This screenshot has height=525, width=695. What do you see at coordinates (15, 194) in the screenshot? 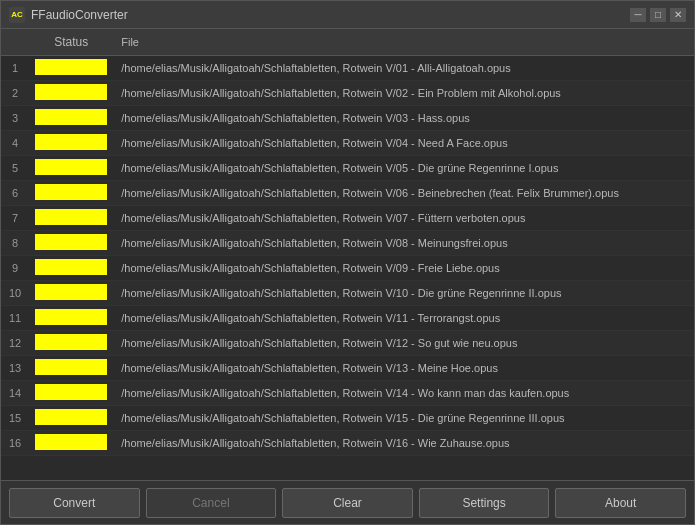
I see `row-number: 6` at bounding box center [15, 194].